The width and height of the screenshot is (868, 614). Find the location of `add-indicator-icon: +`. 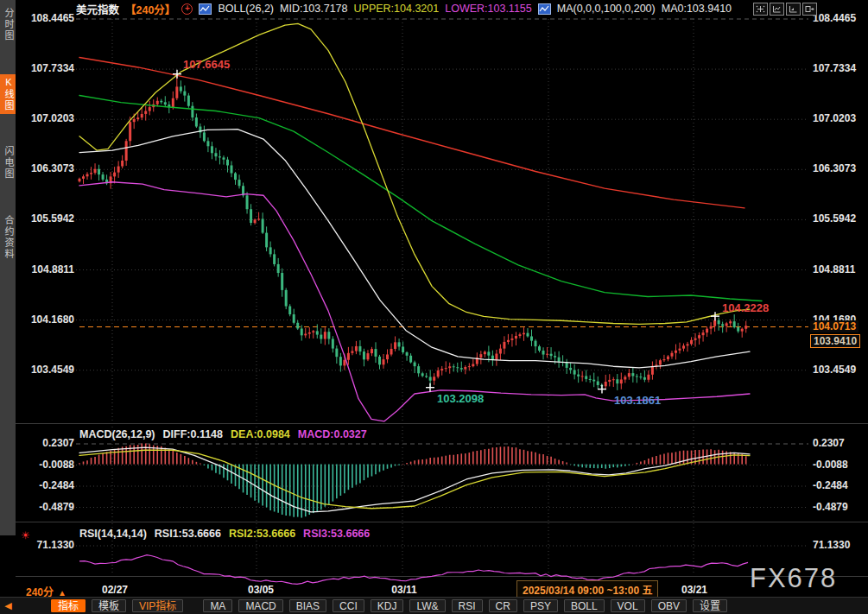

add-indicator-icon: + is located at coordinates (187, 9).